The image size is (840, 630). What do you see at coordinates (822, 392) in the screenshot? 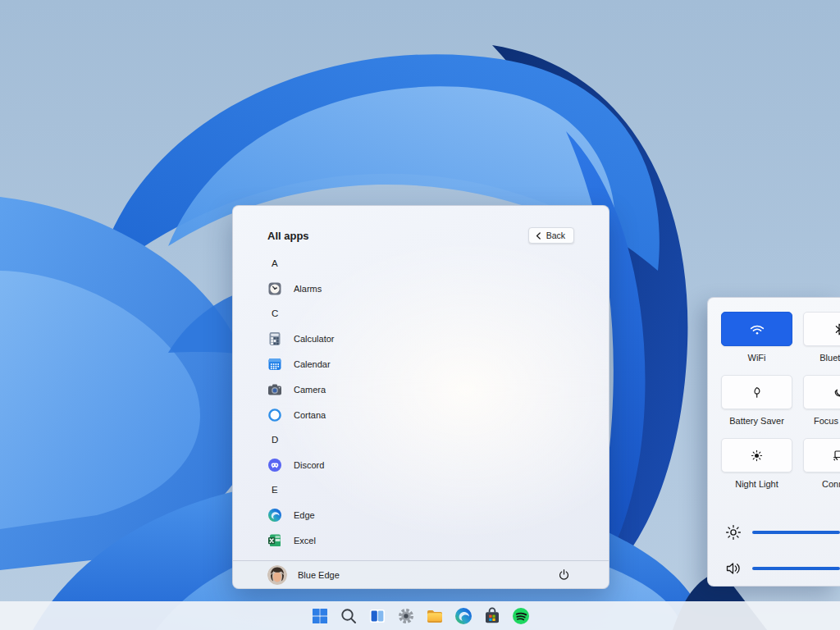
I see `focus-assist-toggle` at bounding box center [822, 392].